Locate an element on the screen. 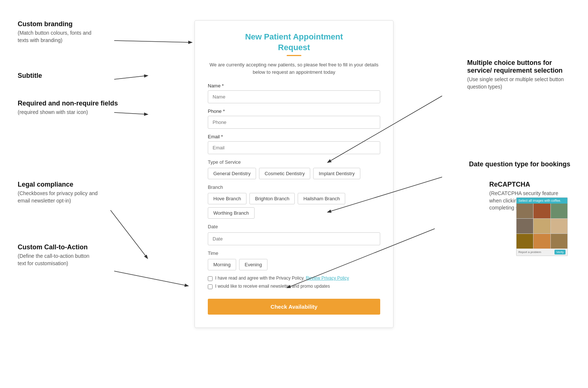  annotation-cta: Custom Call-to-Action (Define the call-t… is located at coordinates (58, 255).